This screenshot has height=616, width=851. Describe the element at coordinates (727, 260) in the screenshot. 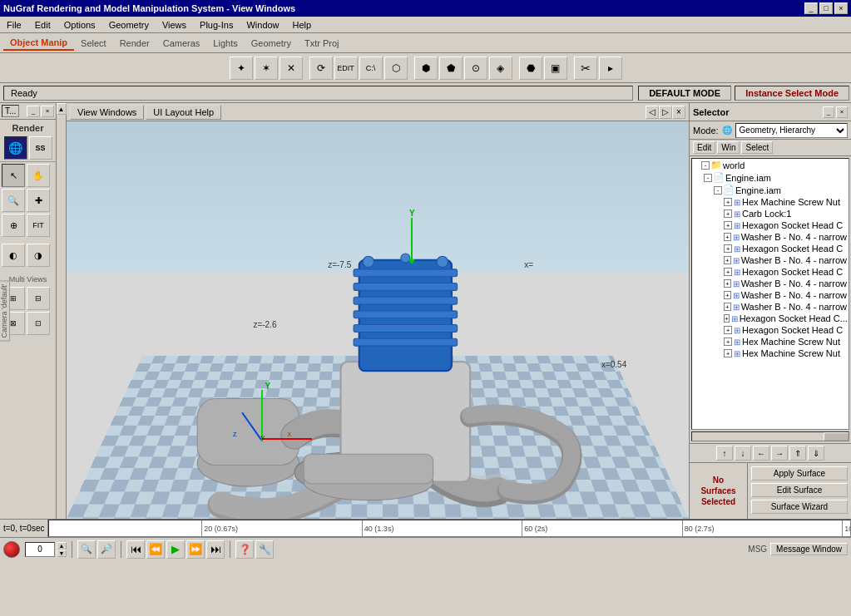

I see `item8-expand: +` at that location.